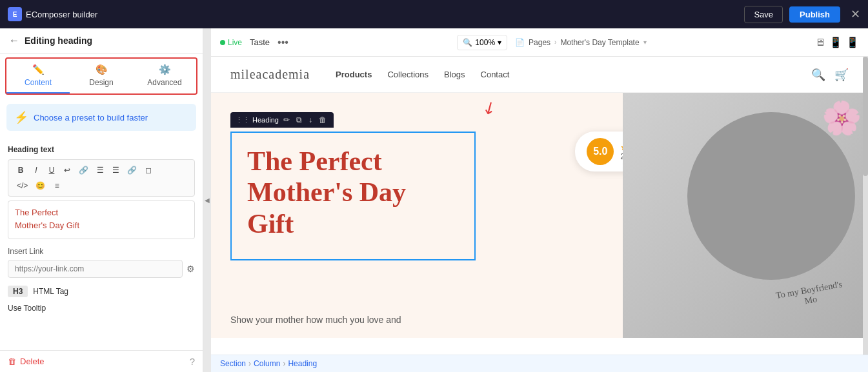 The height and width of the screenshot is (372, 868). Describe the element at coordinates (67, 170) in the screenshot. I see `undo-button: ↩` at that location.